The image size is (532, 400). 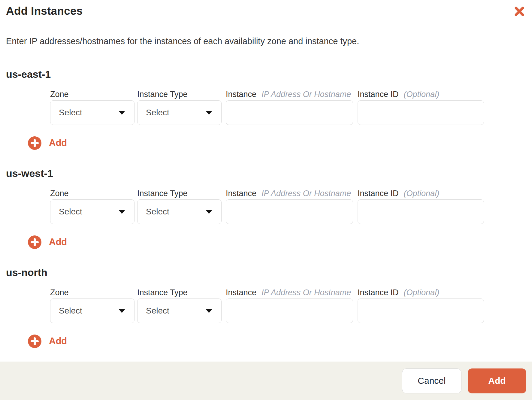 I want to click on modal-header: Add Instances, so click(x=266, y=14).